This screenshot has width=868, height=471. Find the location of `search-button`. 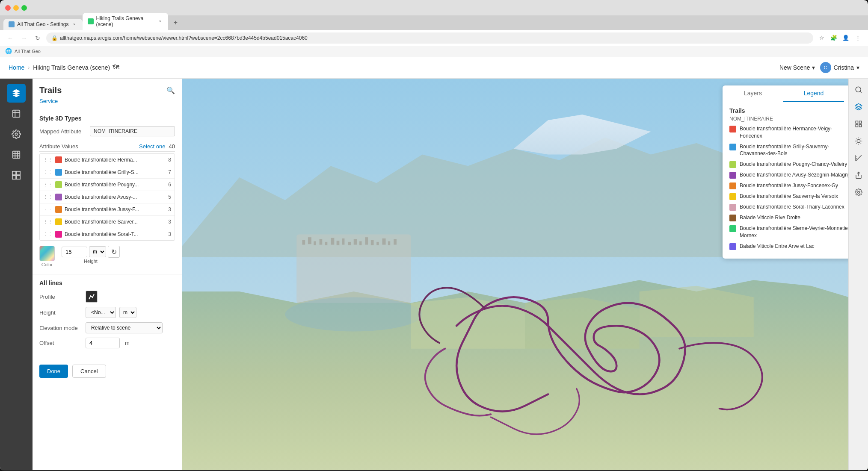

search-button is located at coordinates (859, 90).